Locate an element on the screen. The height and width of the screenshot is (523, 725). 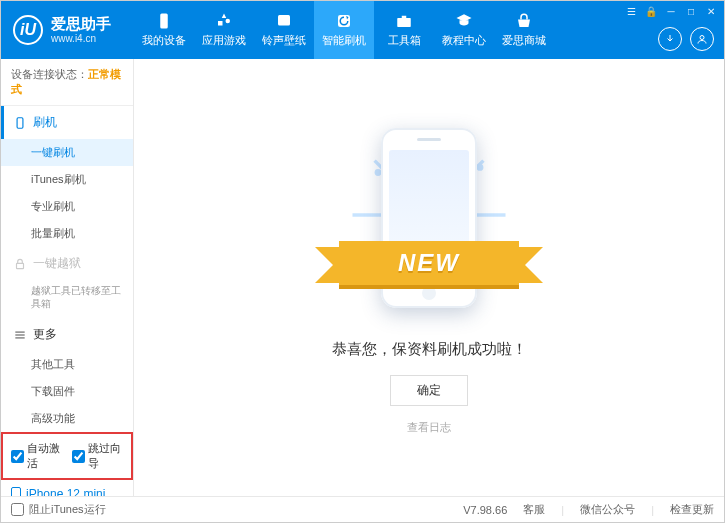
app-title: 爱思助手 is located at coordinates (81, 24).